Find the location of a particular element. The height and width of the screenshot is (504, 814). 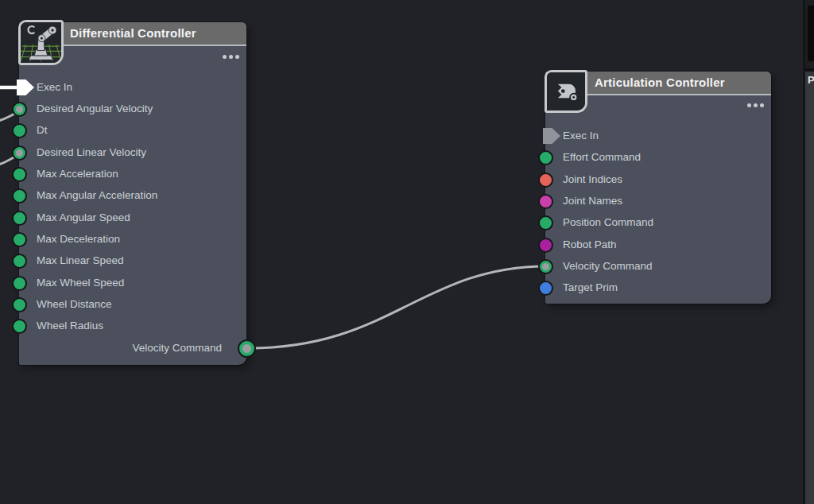

port-label: Wheel Distance is located at coordinates (75, 304).